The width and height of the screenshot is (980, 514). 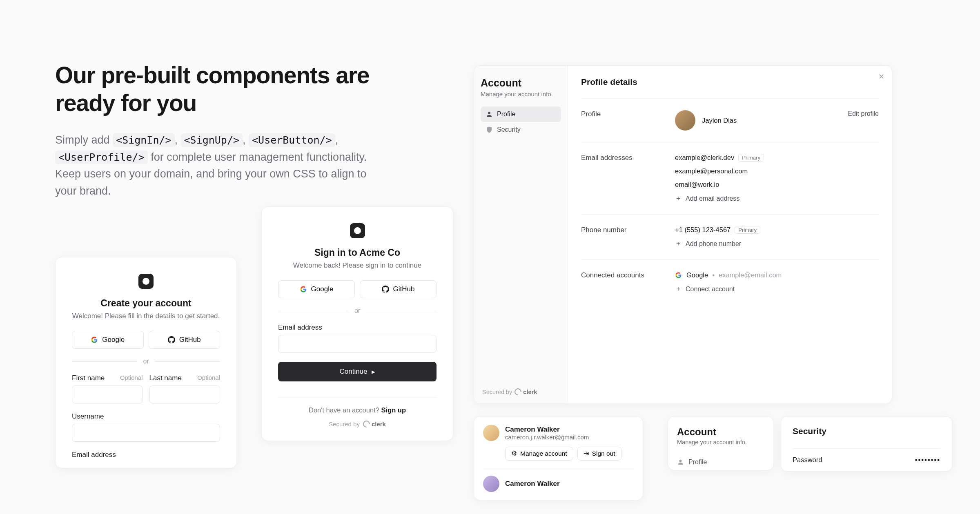 What do you see at coordinates (719, 121) in the screenshot?
I see `profile-name: Jaylon Dias` at bounding box center [719, 121].